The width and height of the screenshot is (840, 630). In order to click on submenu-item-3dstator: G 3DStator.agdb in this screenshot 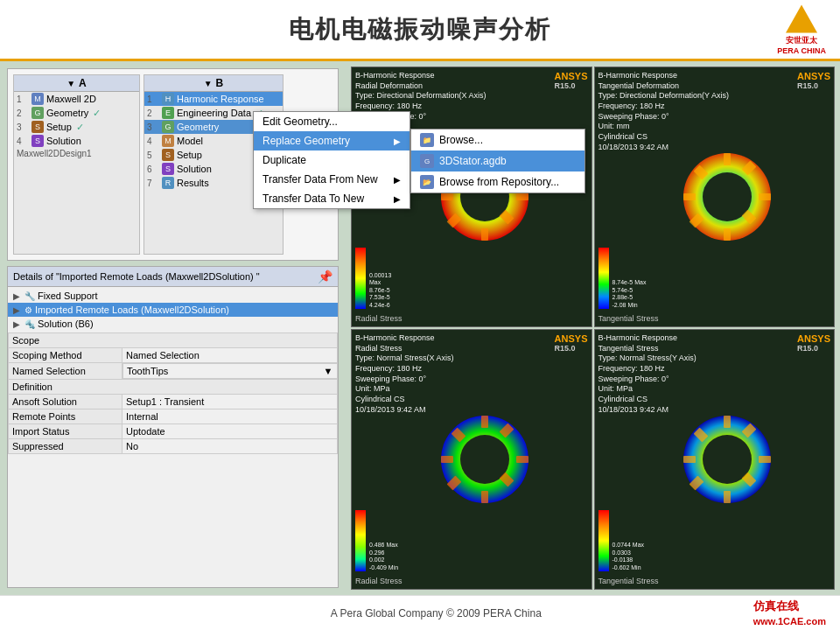, I will do `click(498, 161)`.